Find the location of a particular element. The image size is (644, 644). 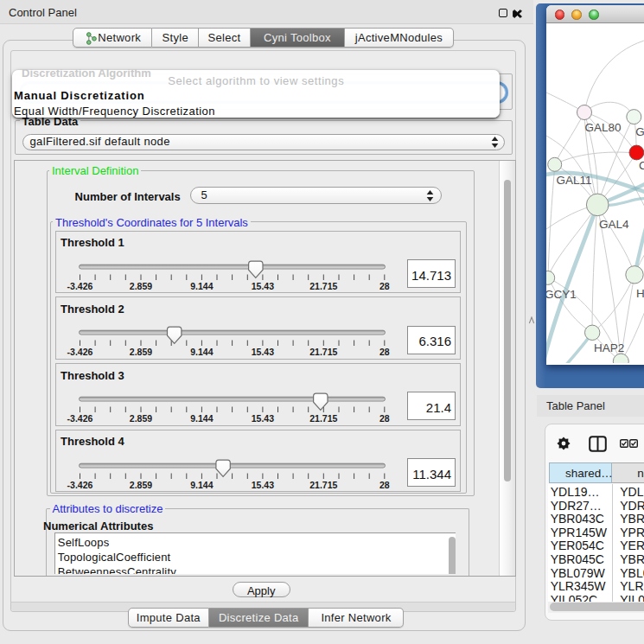

svg-text: GAL80 is located at coordinates (603, 126).